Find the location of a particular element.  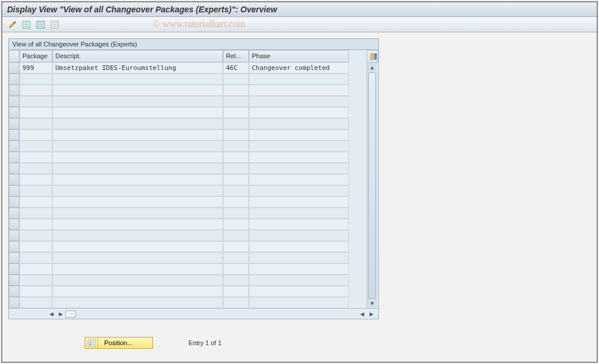

checklist-green-icon is located at coordinates (26, 25).